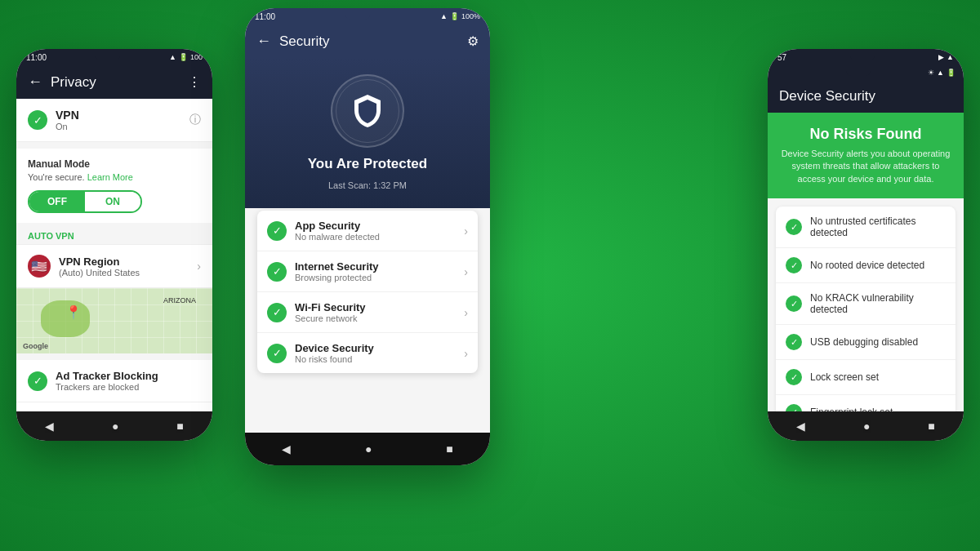 This screenshot has width=980, height=551. I want to click on toggle-off-option: OFF, so click(57, 202).